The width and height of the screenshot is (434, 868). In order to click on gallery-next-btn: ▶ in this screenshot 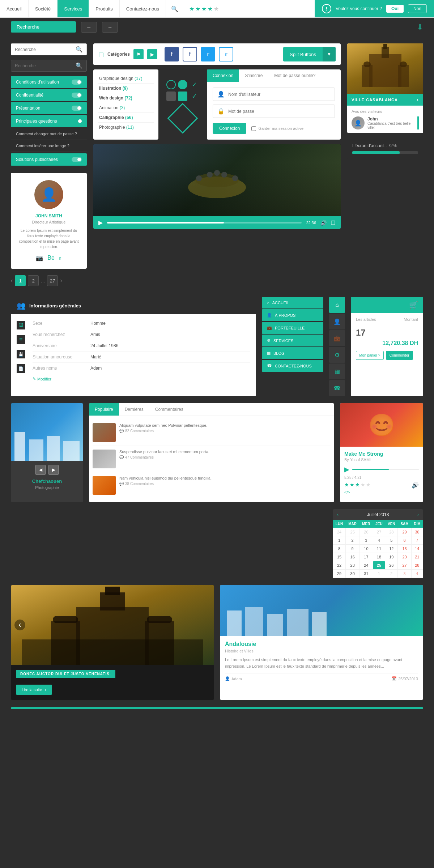, I will do `click(54, 470)`.